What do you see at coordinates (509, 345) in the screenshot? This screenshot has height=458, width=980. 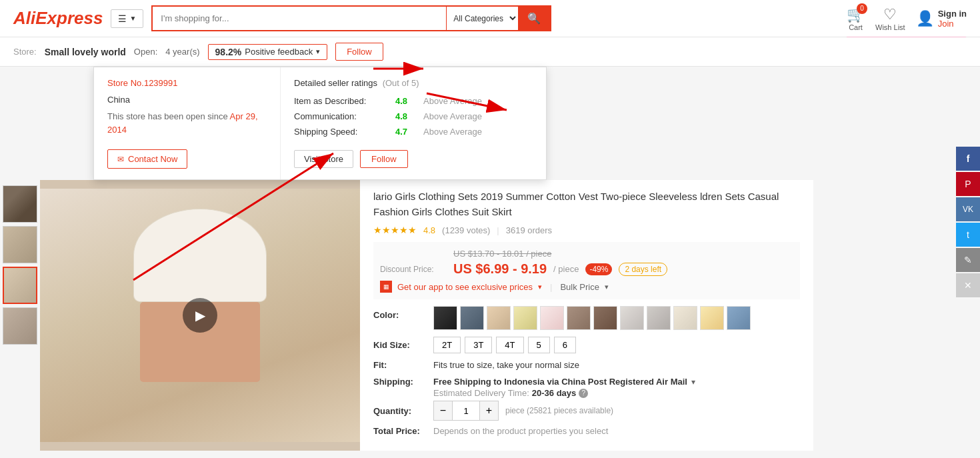 I see `size-4t: 4T` at bounding box center [509, 345].